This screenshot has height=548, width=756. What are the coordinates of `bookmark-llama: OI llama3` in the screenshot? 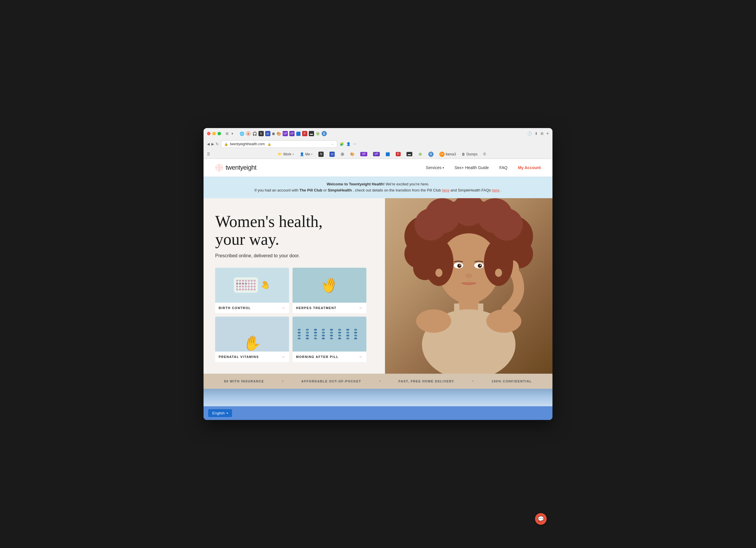 It's located at (448, 154).